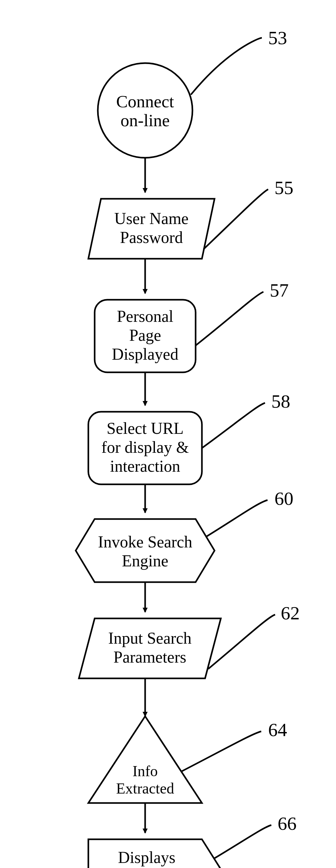  Describe the element at coordinates (145, 336) in the screenshot. I see `node-personal-page-displayed: Personal Page Displayed` at that location.